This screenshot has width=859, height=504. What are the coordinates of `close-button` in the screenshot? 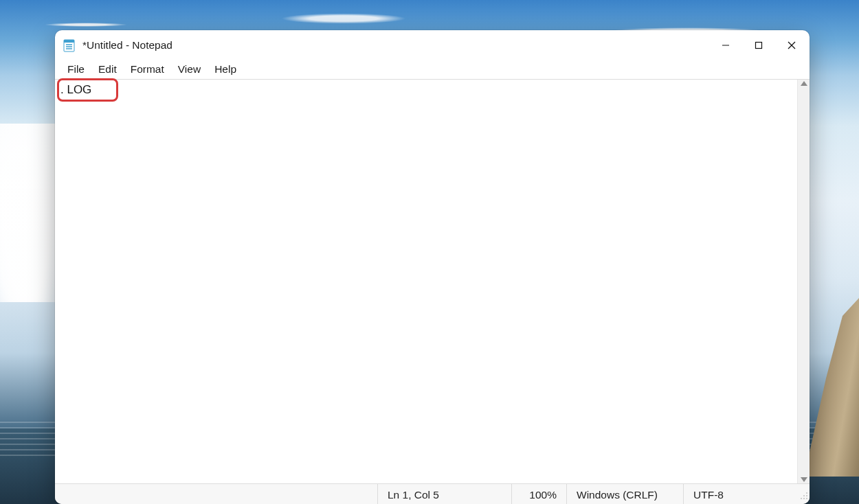 It's located at (792, 45).